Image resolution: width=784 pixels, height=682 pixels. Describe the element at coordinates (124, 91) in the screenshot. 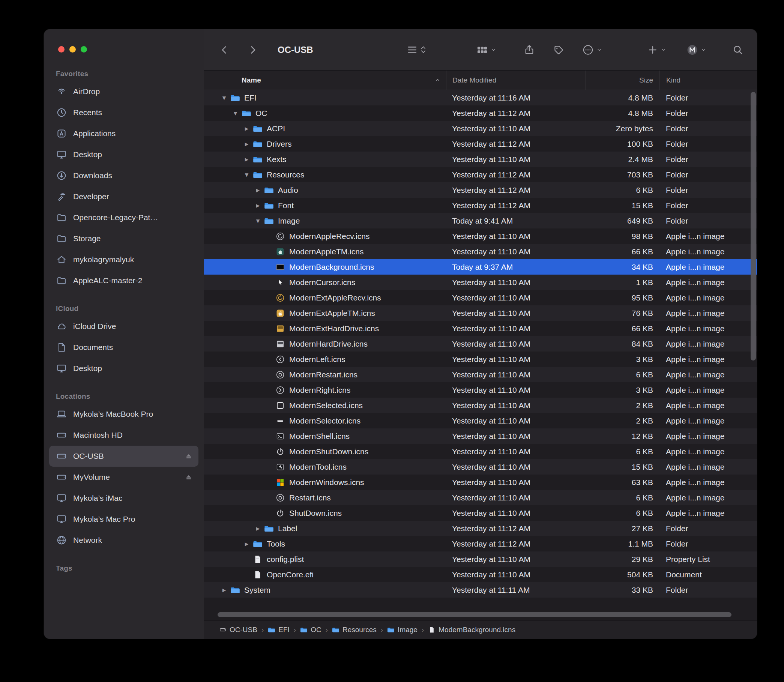

I see `sidebar-item-airdrop: AirDrop` at that location.